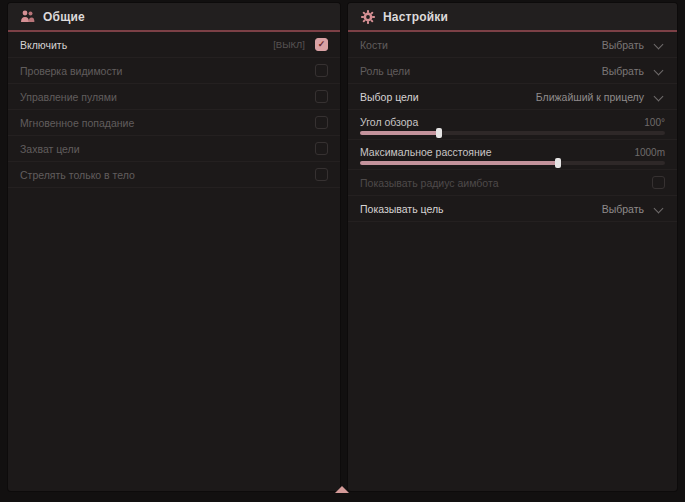 The width and height of the screenshot is (685, 502). I want to click on fov-slider, so click(512, 133).